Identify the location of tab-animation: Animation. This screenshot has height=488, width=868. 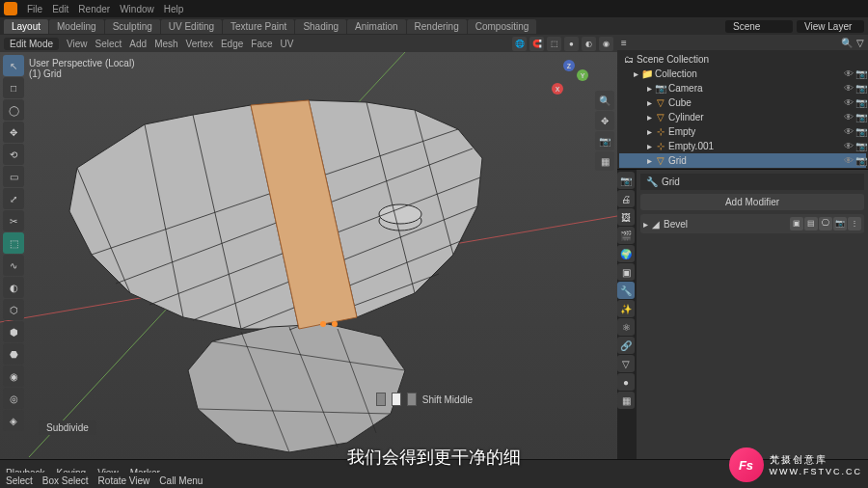
(376, 27).